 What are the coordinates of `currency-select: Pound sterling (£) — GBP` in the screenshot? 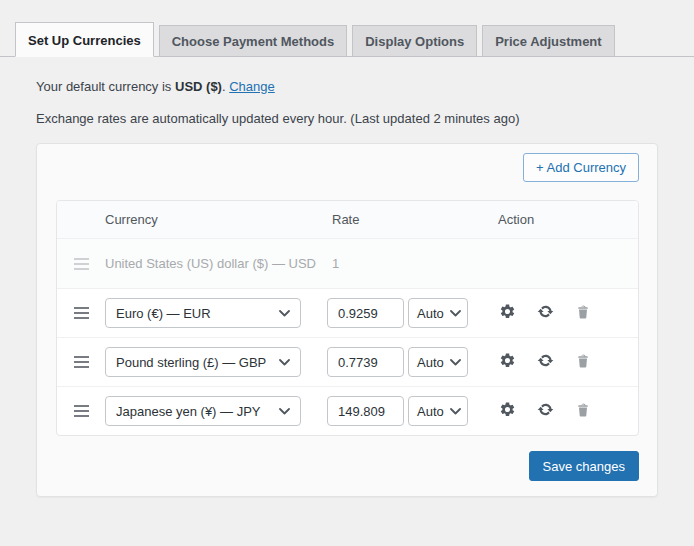 It's located at (203, 362).